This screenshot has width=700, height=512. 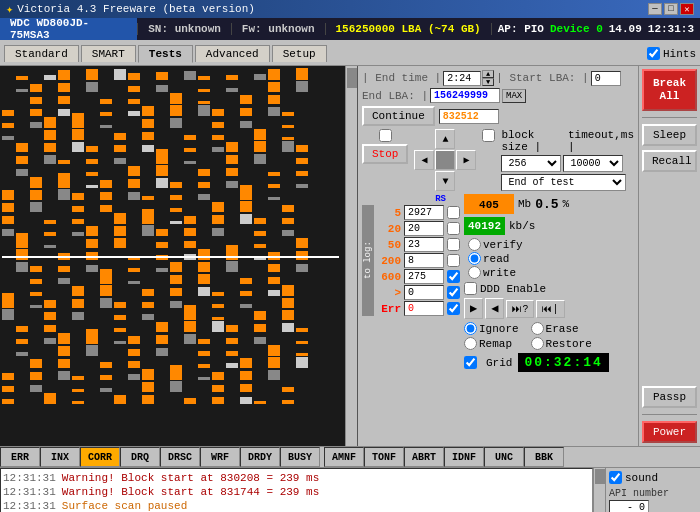 What do you see at coordinates (474, 258) in the screenshot?
I see `read-radio` at bounding box center [474, 258].